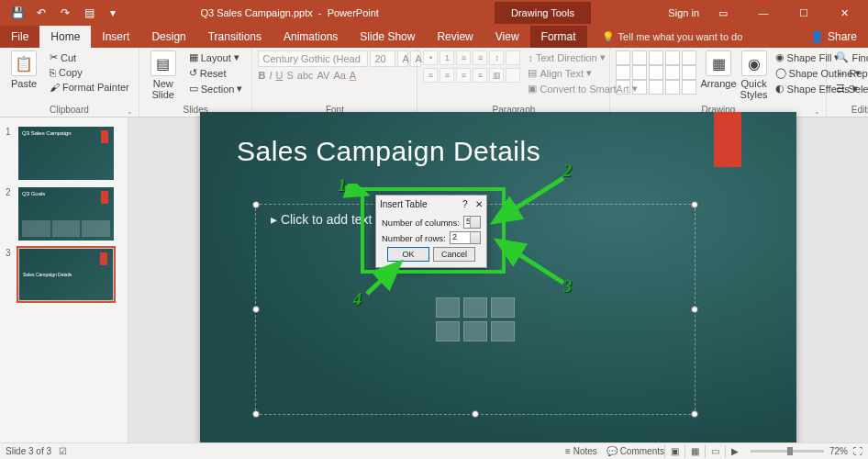 The image size is (868, 459). Describe the element at coordinates (65, 37) in the screenshot. I see `tab-home: Home` at that location.